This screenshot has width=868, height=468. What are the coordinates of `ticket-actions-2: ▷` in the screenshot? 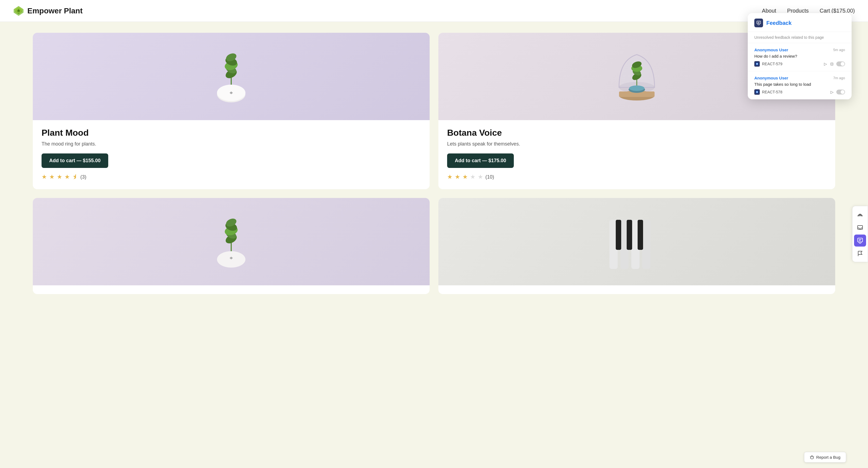 It's located at (838, 92).